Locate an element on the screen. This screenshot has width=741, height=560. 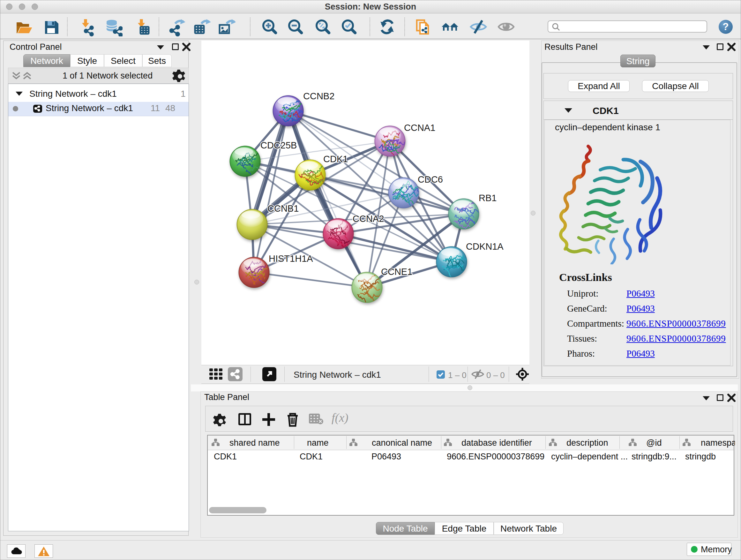
svg-text: CCNB2 is located at coordinates (319, 96).